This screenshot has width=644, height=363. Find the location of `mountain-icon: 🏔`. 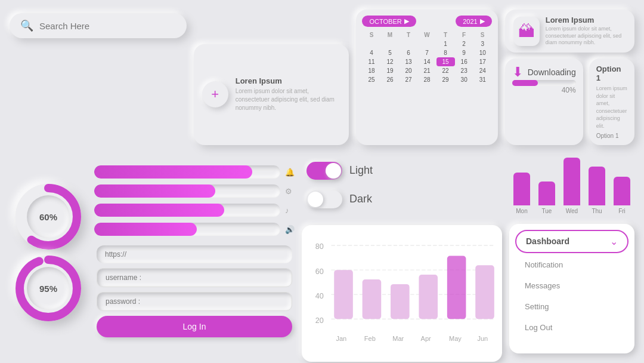

mountain-icon: 🏔 is located at coordinates (527, 31).